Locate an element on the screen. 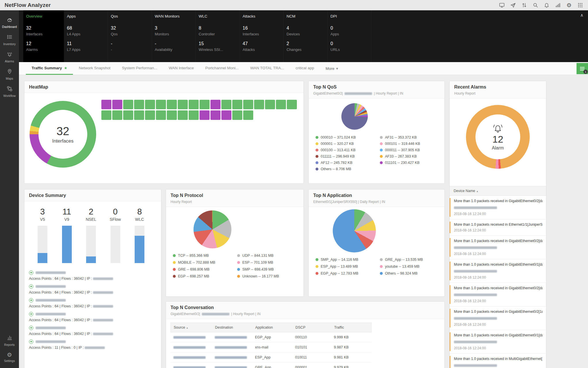 The width and height of the screenshot is (588, 368). tab-portchannel-moni: Portchannel Moni... is located at coordinates (222, 68).